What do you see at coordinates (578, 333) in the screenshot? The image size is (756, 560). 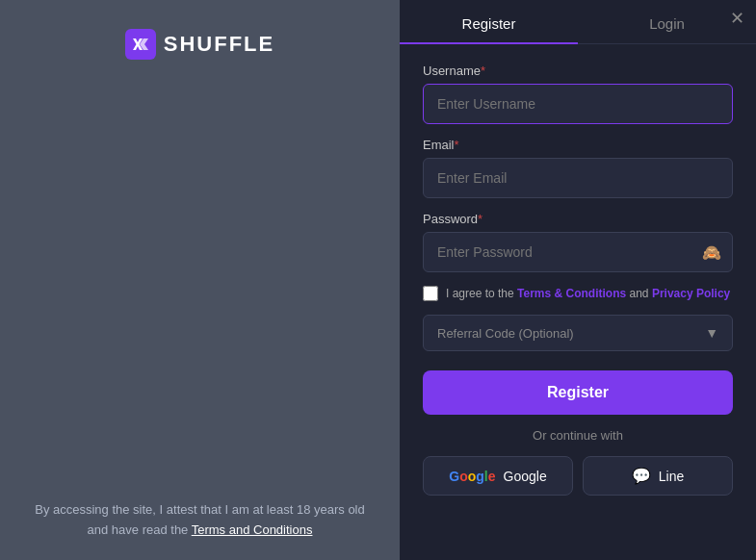 I see `referral-code-row: Referral Code (Optional) ▼` at bounding box center [578, 333].